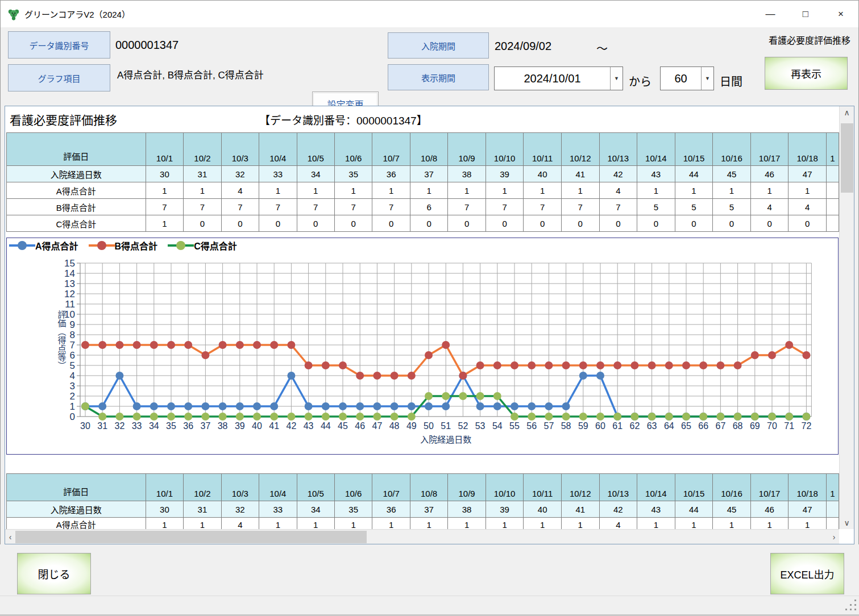 This screenshot has height=616, width=859. Describe the element at coordinates (846, 318) in the screenshot. I see `vertical-scrollbar: ∧ ∨` at that location.